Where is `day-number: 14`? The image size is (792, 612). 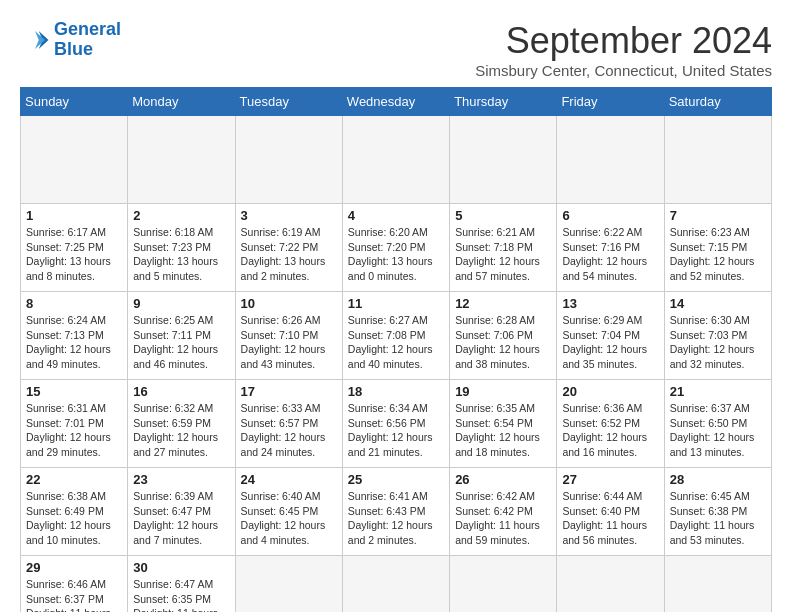
day-number: 14 is located at coordinates (718, 304).